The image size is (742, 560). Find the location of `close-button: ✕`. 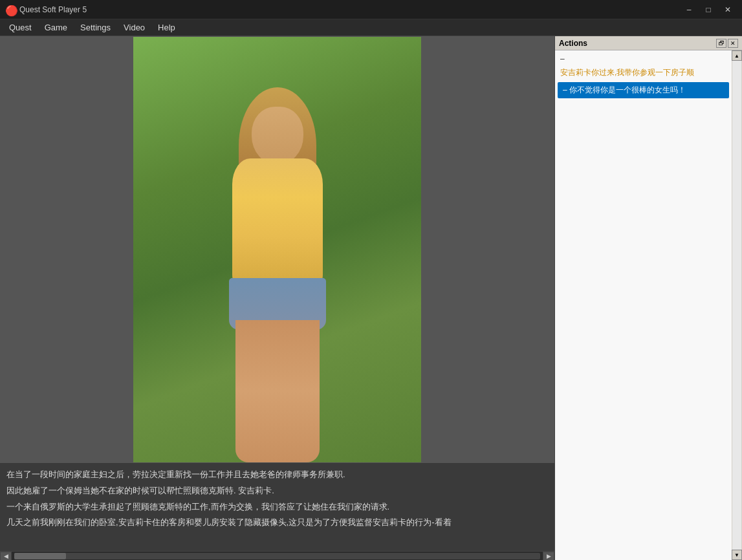

close-button: ✕ is located at coordinates (728, 10).